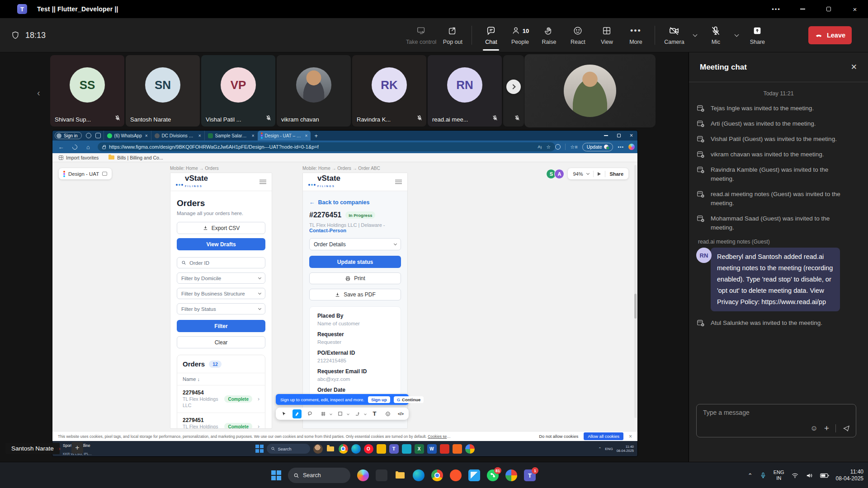 Image resolution: width=868 pixels, height=488 pixels. Describe the element at coordinates (493, 475) in the screenshot. I see `taskbar-whatsapp-icon: 81` at that location.